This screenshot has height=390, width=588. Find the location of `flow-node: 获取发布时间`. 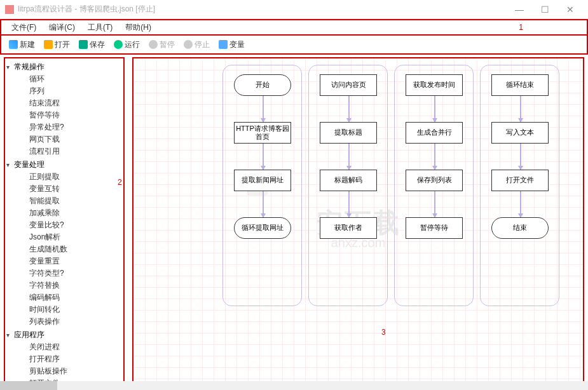

flow-node: 获取发布时间 is located at coordinates (434, 85).